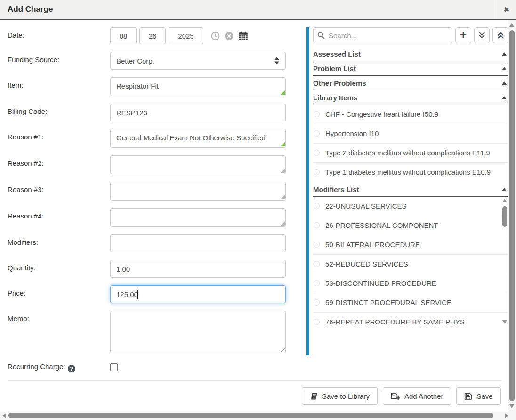 Image resolution: width=516 pixels, height=420 pixels. I want to click on expand-all-button, so click(500, 35).